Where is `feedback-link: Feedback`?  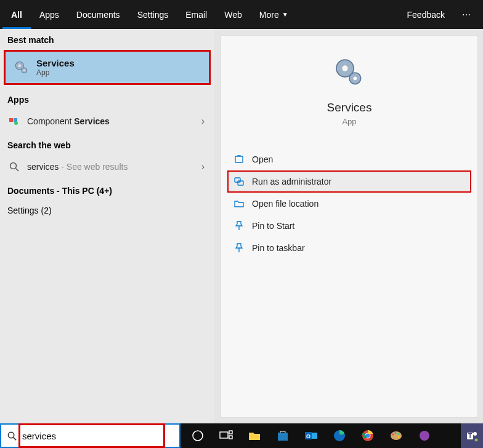
feedback-link: Feedback is located at coordinates (426, 15).